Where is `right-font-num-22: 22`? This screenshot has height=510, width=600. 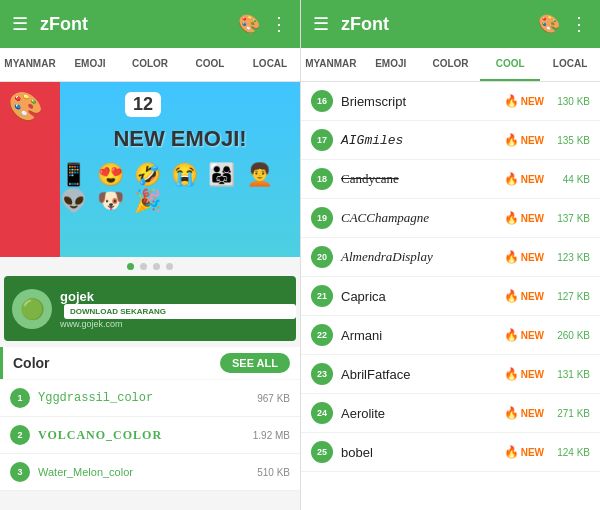 right-font-num-22: 22 is located at coordinates (322, 335).